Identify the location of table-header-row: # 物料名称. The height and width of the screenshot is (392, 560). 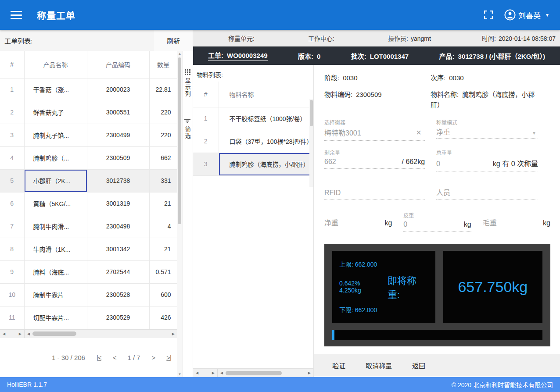
(253, 94).